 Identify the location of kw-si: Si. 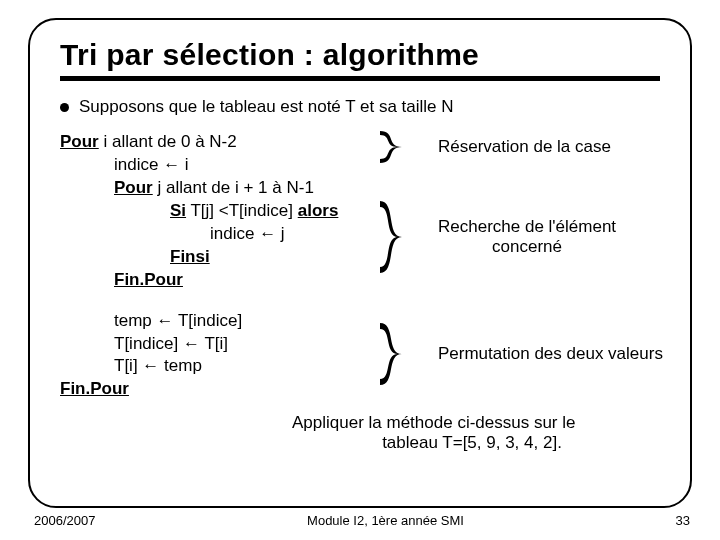
(178, 210).